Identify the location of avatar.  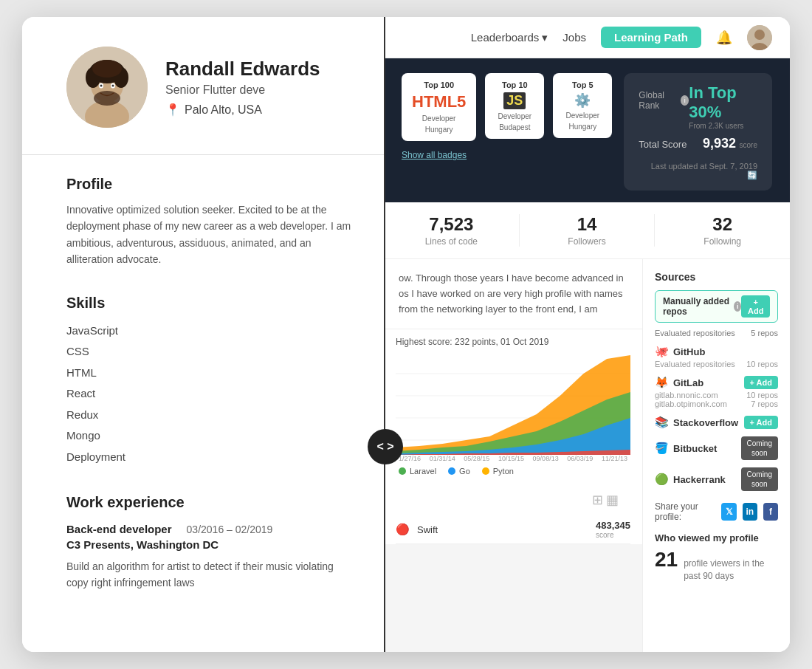
(107, 87).